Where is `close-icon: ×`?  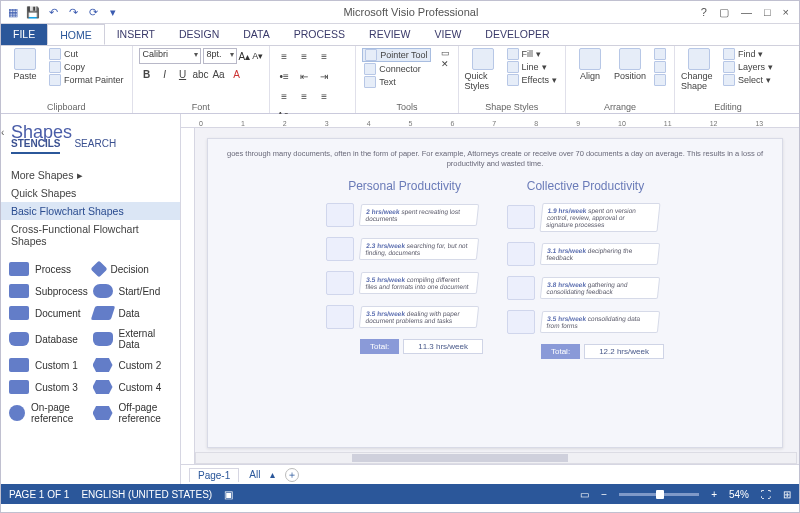
close-icon: × is located at coordinates (786, 12).